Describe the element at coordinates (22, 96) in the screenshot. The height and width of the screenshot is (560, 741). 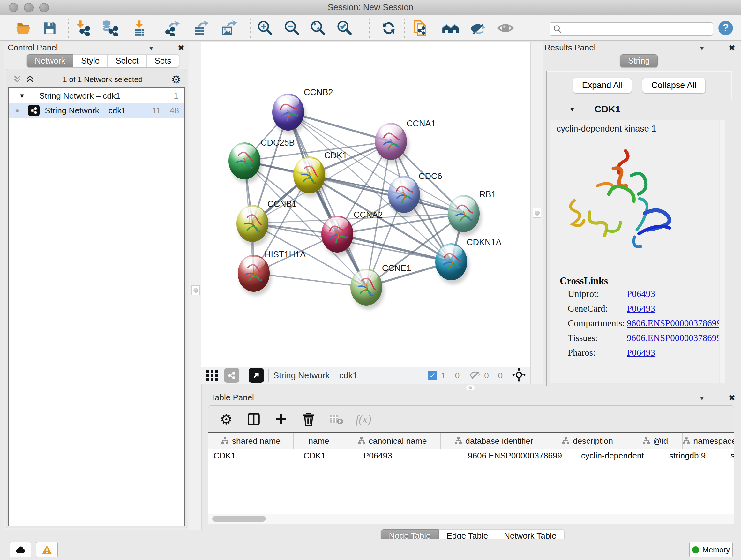
I see `collection-expander-icon: ▼` at that location.